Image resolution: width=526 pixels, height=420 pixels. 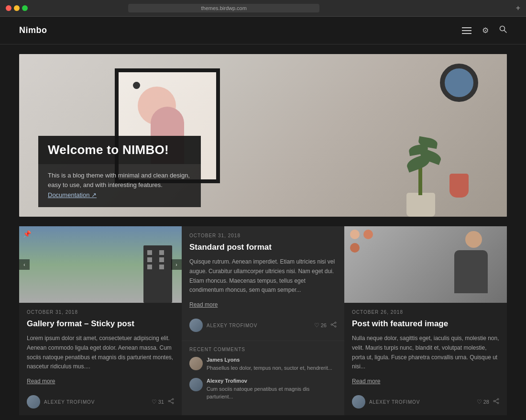 I want to click on post-date-2: OCTOBER 31, 2018, so click(x=263, y=235).